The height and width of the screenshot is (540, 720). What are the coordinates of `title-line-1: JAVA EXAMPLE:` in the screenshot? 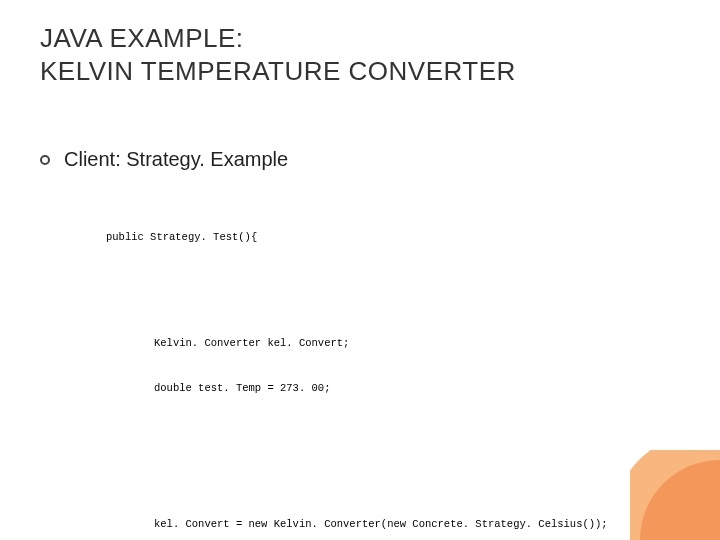 It's located at (278, 38).